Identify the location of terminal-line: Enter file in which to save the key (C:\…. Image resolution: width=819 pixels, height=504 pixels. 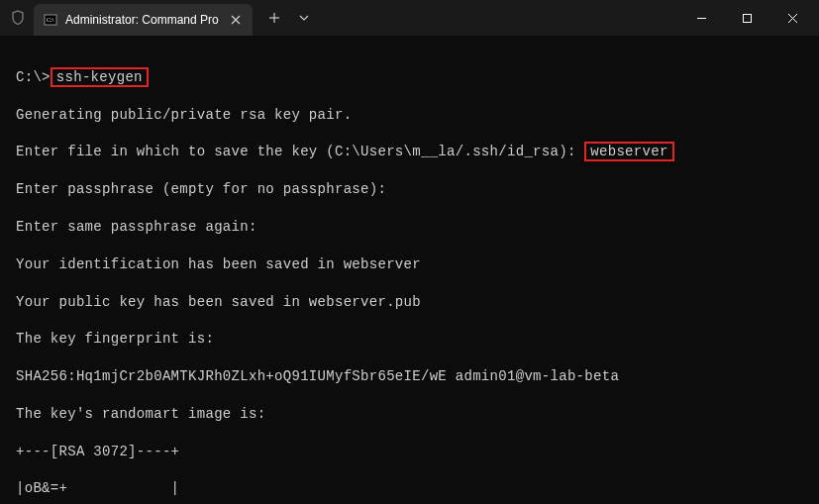
(410, 152).